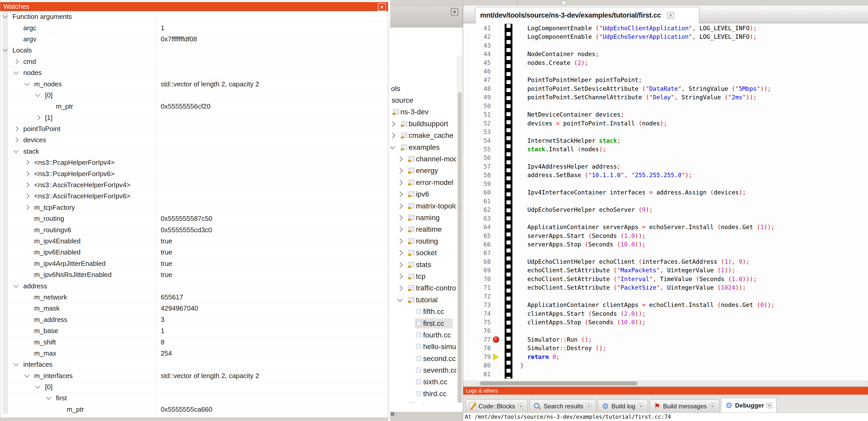  Describe the element at coordinates (666, 331) in the screenshot. I see `code-line-76: 76` at that location.